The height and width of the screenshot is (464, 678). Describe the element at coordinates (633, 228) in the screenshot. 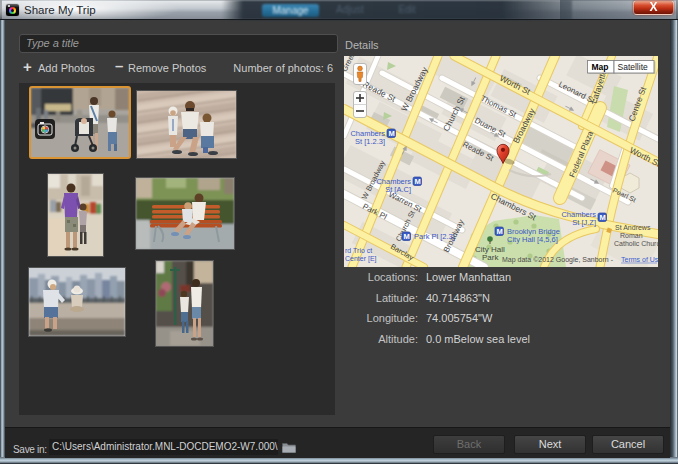

I see `svg-text: St Andrews` at that location.